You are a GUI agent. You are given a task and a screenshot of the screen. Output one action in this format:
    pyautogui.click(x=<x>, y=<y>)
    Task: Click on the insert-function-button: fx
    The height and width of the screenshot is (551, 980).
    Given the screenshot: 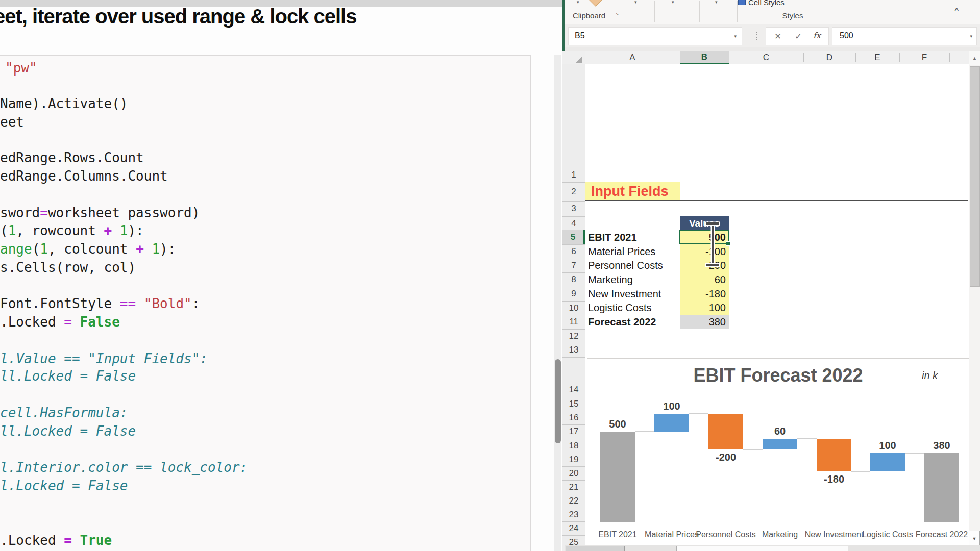 What is the action you would take?
    pyautogui.click(x=817, y=36)
    